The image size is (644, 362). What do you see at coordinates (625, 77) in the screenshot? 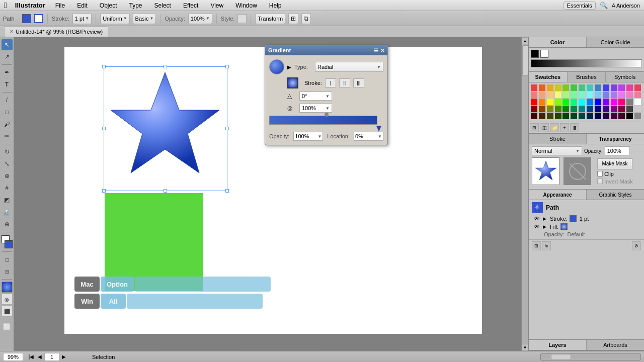
I see `tab-symbols: Symbols` at bounding box center [625, 77].